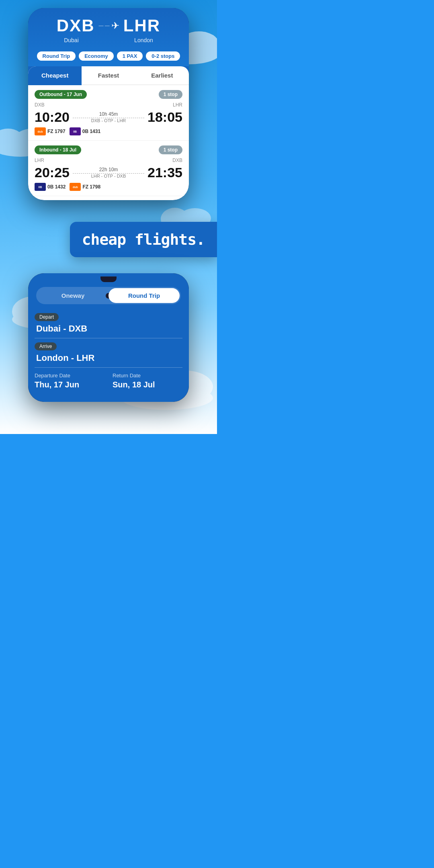 Image resolution: width=434 pixels, height=868 pixels. I want to click on cheap-flights-text: cheap flights., so click(143, 240).